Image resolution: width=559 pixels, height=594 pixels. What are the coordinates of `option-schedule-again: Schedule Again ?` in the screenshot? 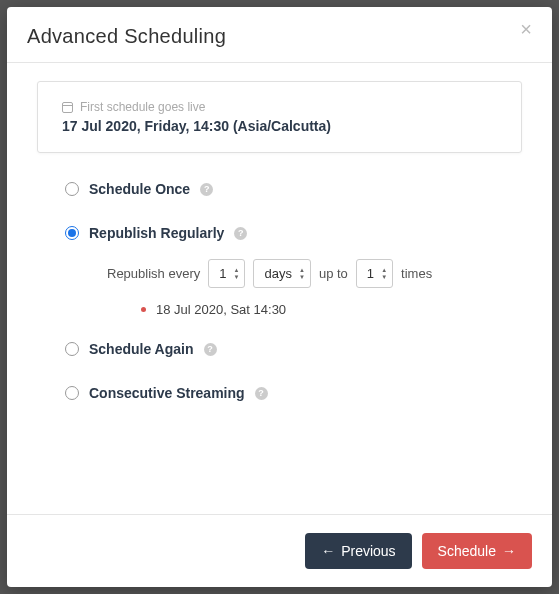 It's located at (294, 349).